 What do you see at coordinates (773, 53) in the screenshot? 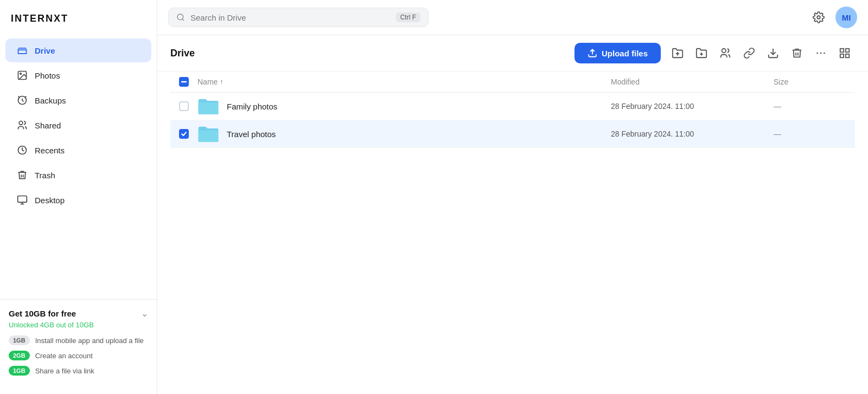
I see `download-button` at bounding box center [773, 53].